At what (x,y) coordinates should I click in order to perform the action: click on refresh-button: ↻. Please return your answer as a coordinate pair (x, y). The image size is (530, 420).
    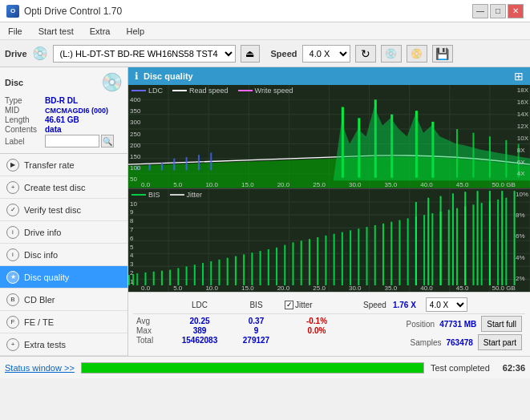
    Looking at the image, I should click on (366, 54).